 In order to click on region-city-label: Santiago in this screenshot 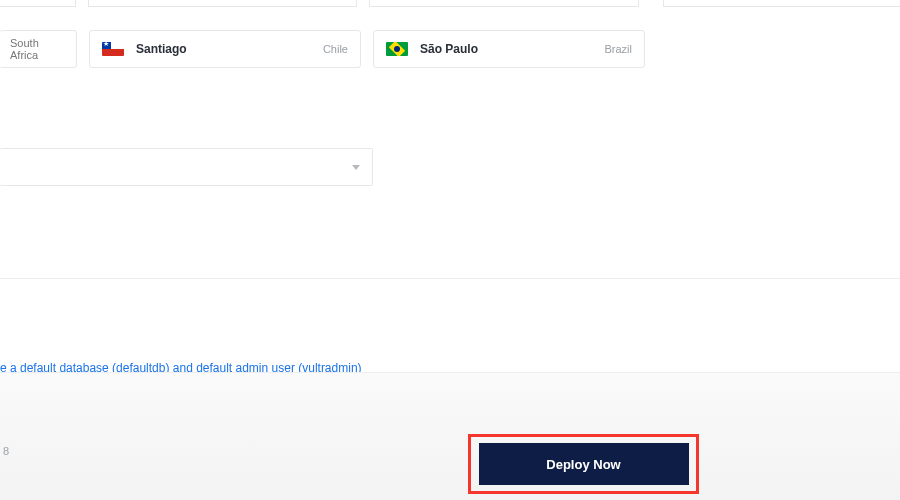, I will do `click(230, 49)`.